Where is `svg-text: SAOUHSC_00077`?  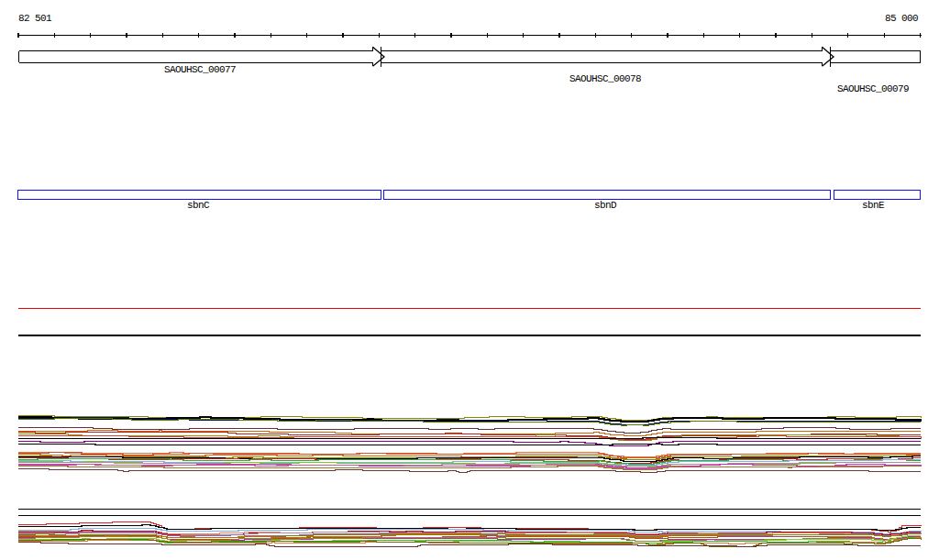
svg-text: SAOUHSC_00077 is located at coordinates (200, 70).